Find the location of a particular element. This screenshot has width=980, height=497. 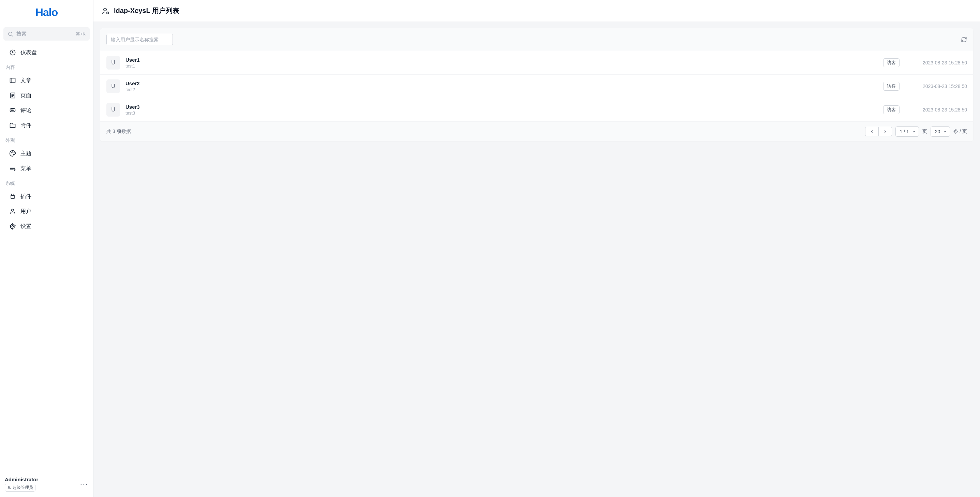

nav-pages: 页面 is located at coordinates (46, 95).